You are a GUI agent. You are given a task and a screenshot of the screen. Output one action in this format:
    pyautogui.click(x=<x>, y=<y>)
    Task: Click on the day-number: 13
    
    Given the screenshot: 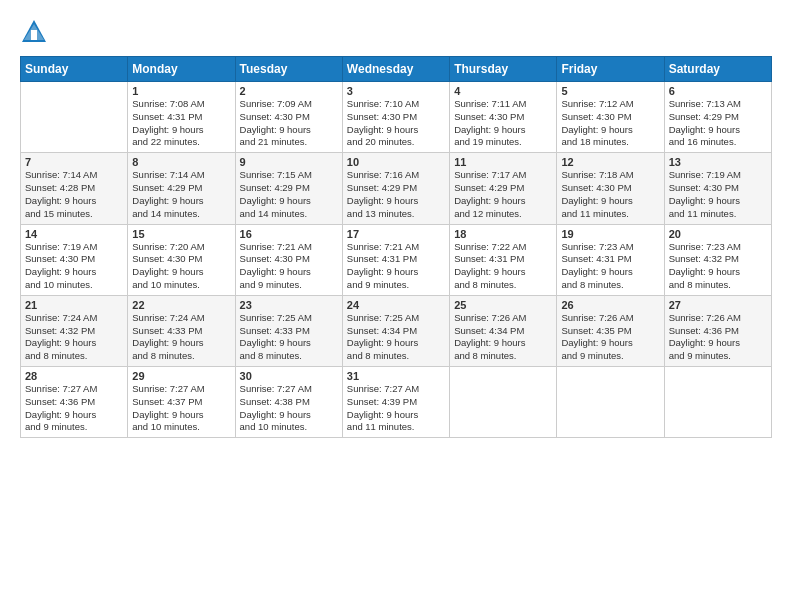 What is the action you would take?
    pyautogui.click(x=718, y=162)
    